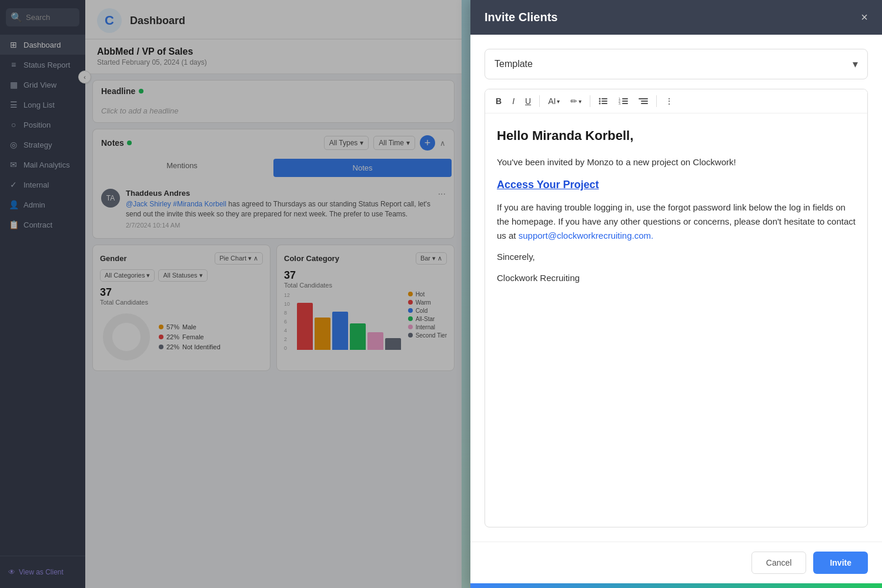  What do you see at coordinates (676, 257) in the screenshot?
I see `email-signoff: Sincerely,` at bounding box center [676, 257].